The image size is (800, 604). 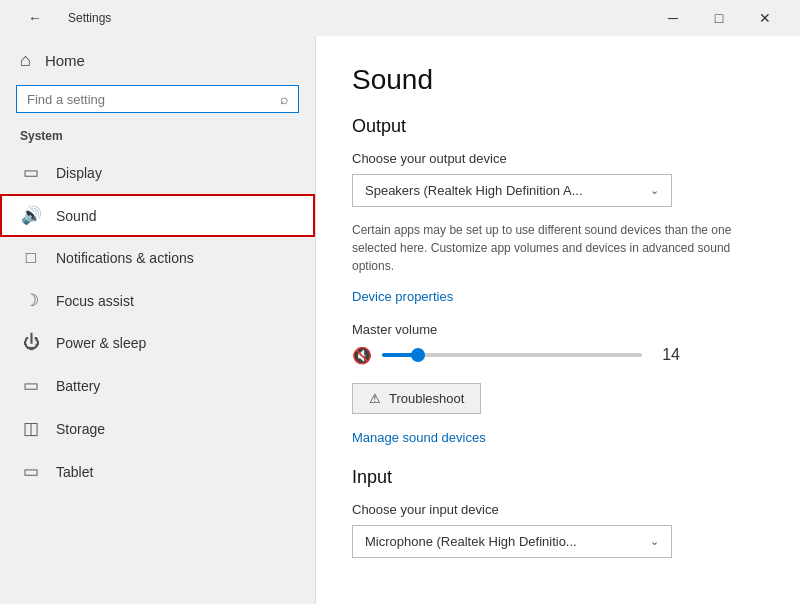 I want to click on sidebar-item-notifications: □ Notifications & actions, so click(x=158, y=258).